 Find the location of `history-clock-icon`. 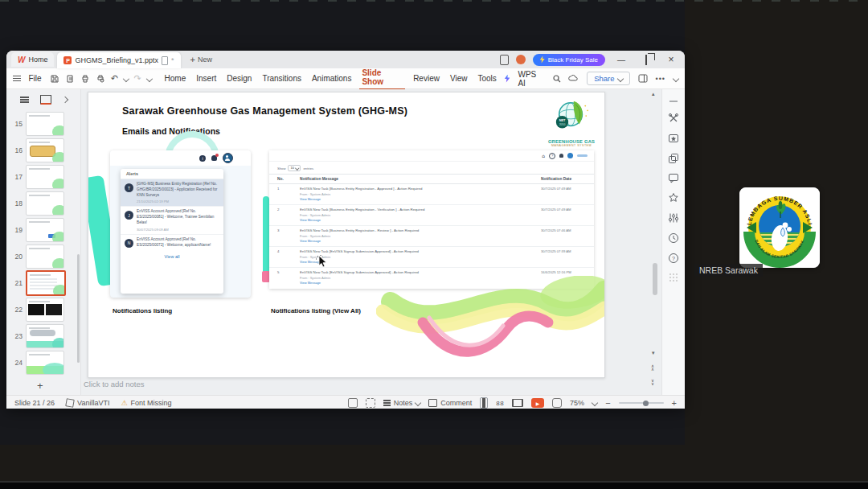

history-clock-icon is located at coordinates (674, 238).